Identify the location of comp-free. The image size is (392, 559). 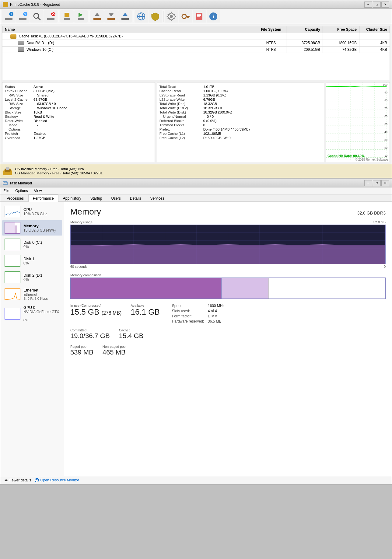
(327, 288).